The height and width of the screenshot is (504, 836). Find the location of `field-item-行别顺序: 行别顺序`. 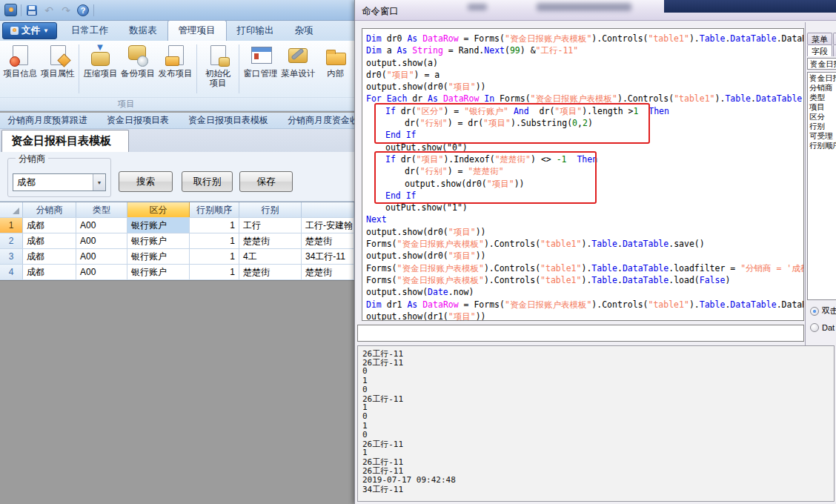

field-item-行别顺序: 行别顺序 is located at coordinates (822, 145).